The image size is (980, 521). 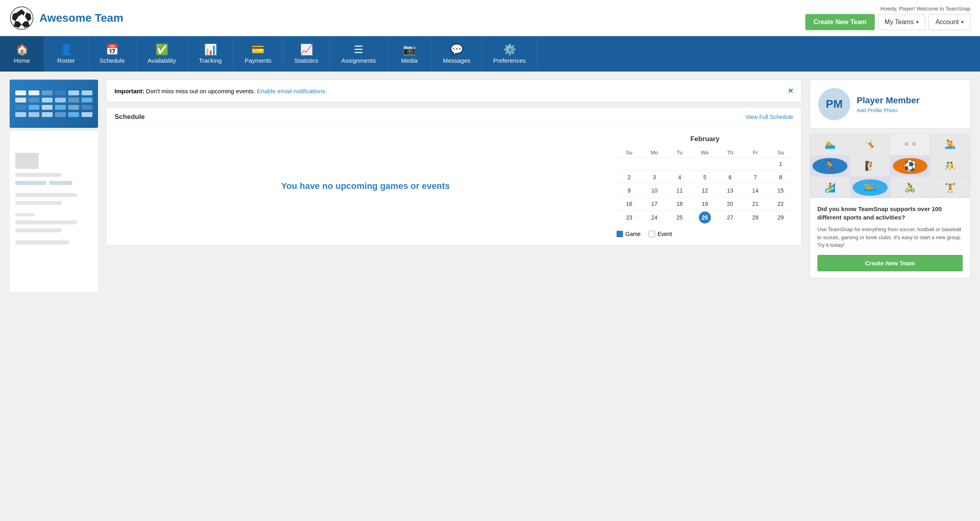 What do you see at coordinates (22, 18) in the screenshot?
I see `logo-icon` at bounding box center [22, 18].